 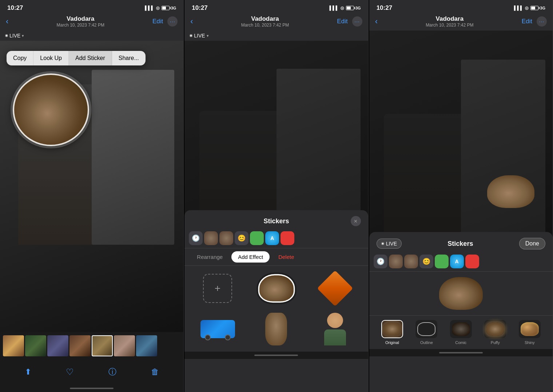 What do you see at coordinates (376, 21) in the screenshot?
I see `back-button-3: ‹` at bounding box center [376, 21].